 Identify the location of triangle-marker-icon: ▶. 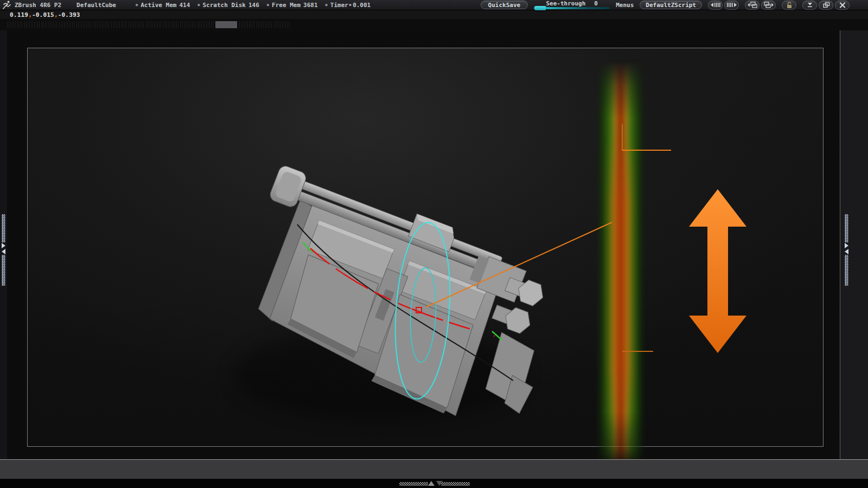
(350, 5).